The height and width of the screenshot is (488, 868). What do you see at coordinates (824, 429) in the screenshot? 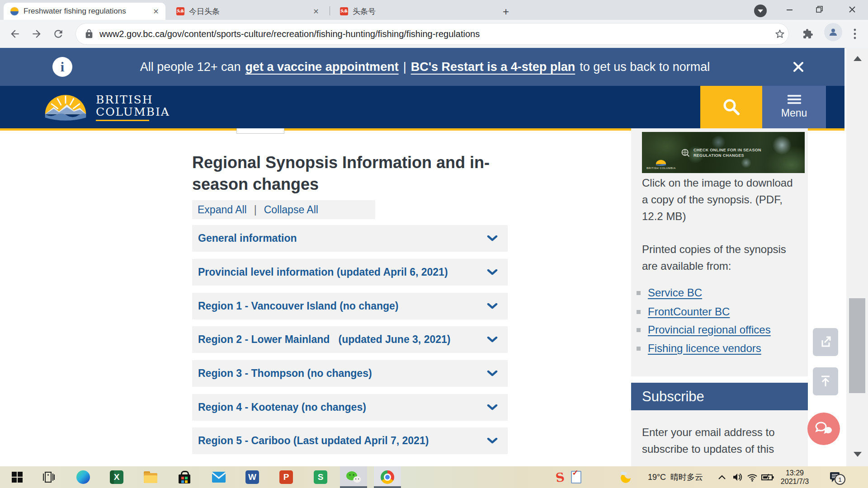
I see `chat-widget-button` at bounding box center [824, 429].